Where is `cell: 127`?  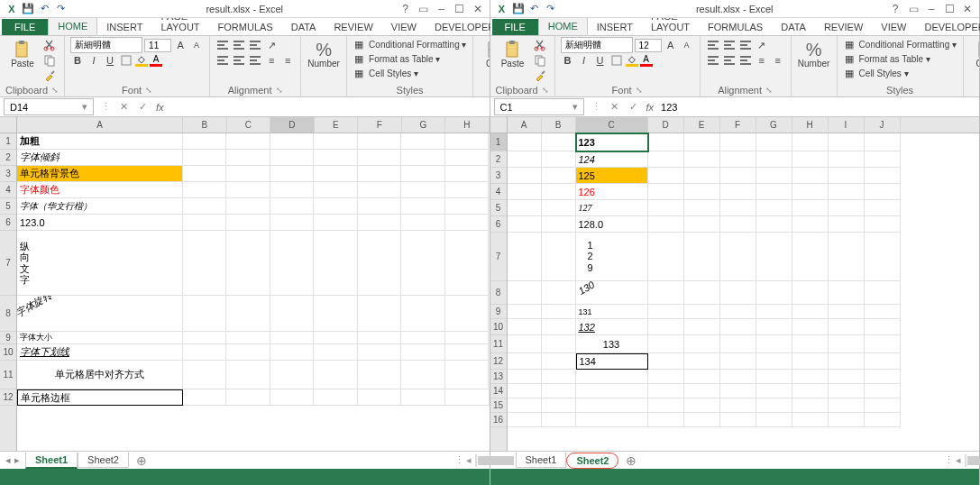 cell: 127 is located at coordinates (612, 208).